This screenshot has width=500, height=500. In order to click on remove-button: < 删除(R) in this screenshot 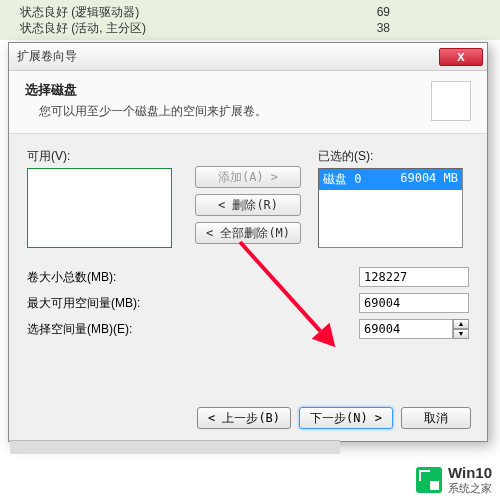, I will do `click(248, 205)`.